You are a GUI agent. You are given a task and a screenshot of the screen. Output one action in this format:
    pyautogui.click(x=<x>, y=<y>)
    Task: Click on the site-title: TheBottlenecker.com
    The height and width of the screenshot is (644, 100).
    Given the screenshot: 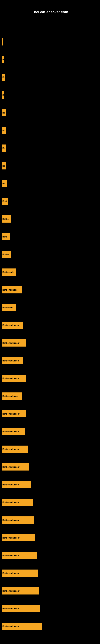 What is the action you would take?
    pyautogui.click(x=50, y=12)
    